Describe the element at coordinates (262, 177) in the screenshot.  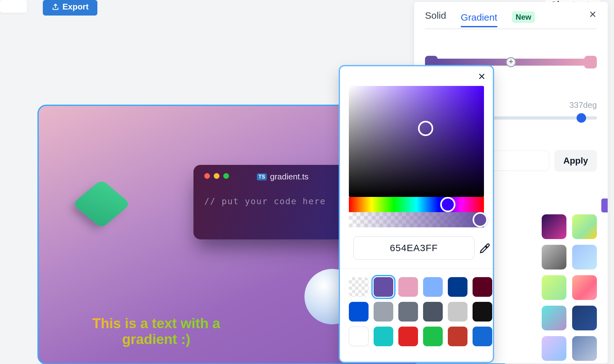
I see `ts-icon: TS` at that location.